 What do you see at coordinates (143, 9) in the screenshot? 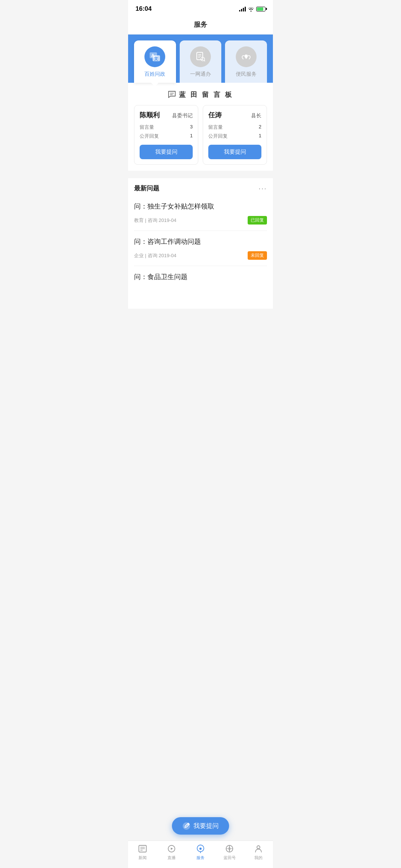
I see `status-time: 16:04` at bounding box center [143, 9].